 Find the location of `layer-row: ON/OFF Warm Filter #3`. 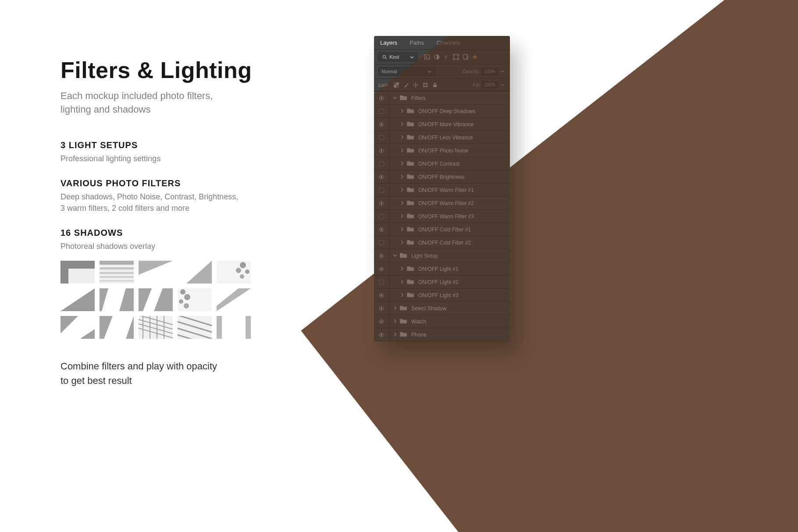

layer-row: ON/OFF Warm Filter #3 is located at coordinates (442, 216).